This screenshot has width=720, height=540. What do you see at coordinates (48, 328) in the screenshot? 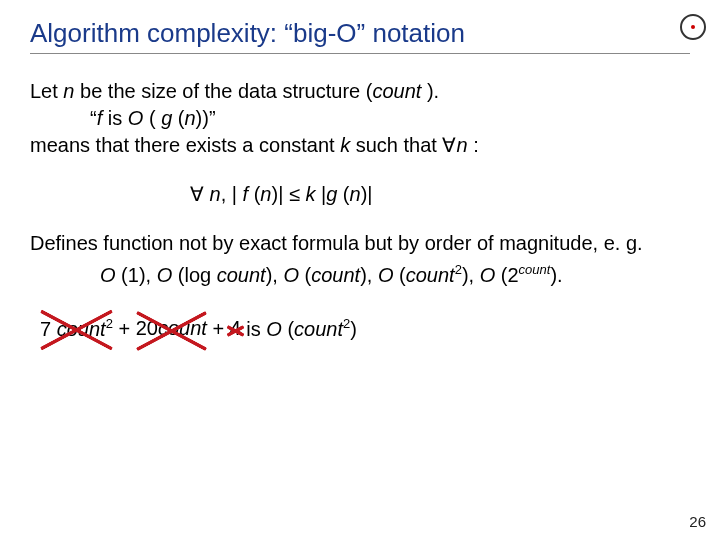
I see `text: 7` at bounding box center [48, 328].